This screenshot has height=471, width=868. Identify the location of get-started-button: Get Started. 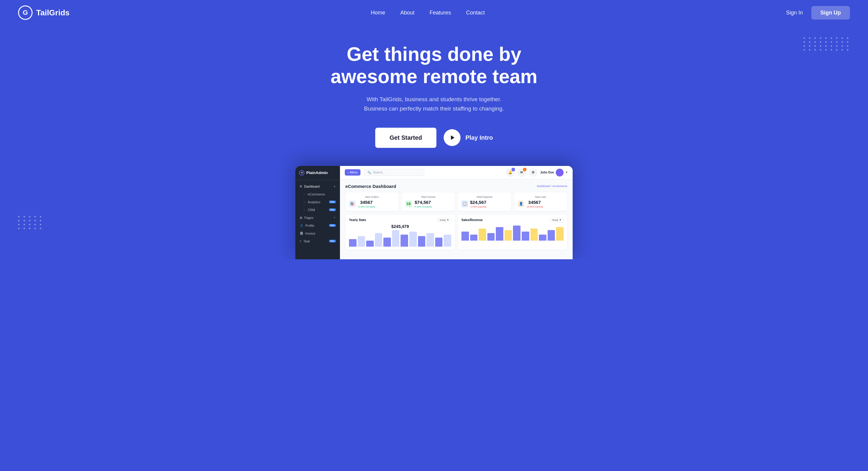
(406, 138).